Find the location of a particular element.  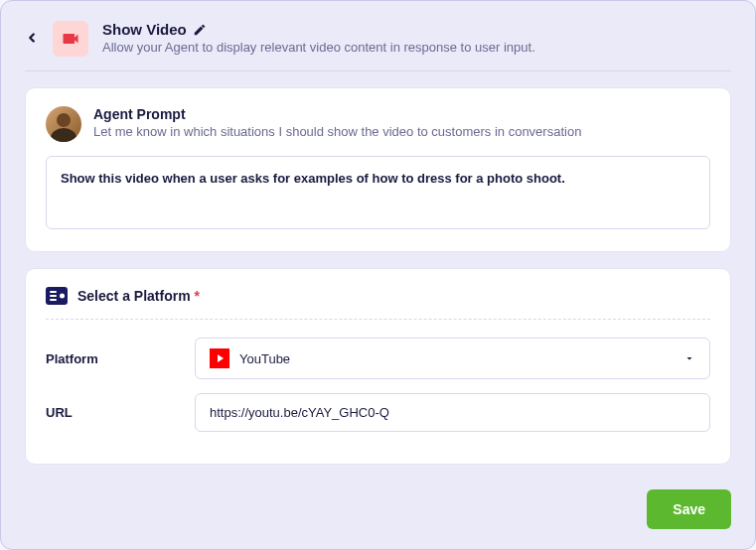

url-label: URL is located at coordinates (110, 413).